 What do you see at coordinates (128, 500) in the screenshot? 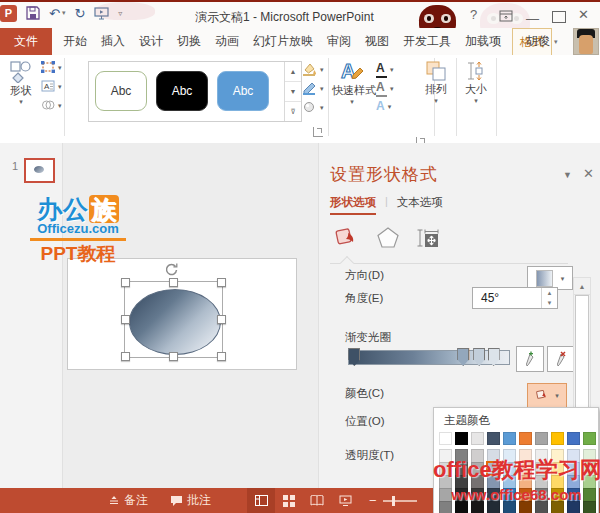
I see `notes-button: 备注` at bounding box center [128, 500].